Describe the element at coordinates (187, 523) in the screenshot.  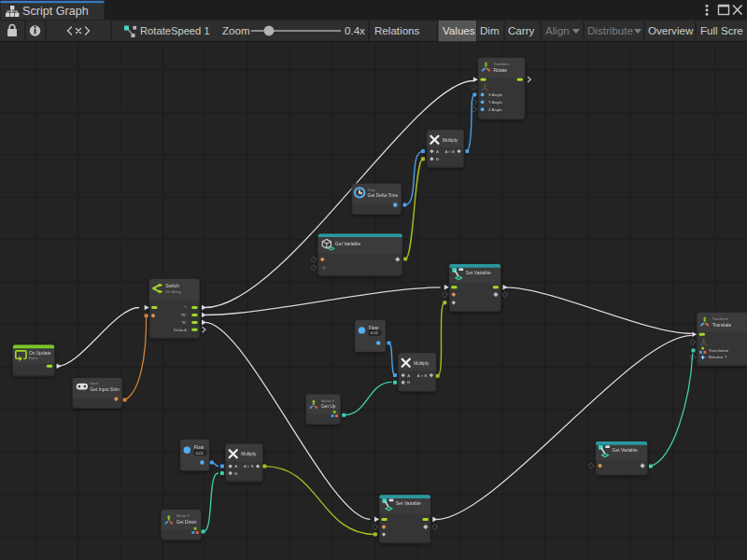
I see `svg-text: Get Down` at that location.